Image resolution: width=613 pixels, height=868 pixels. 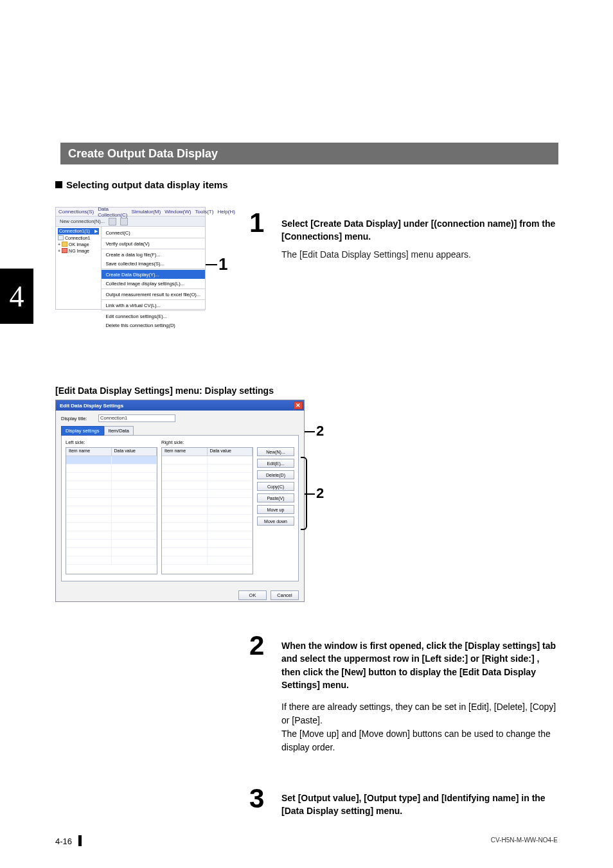 What do you see at coordinates (276, 452) in the screenshot?
I see `new-button: New(N)...` at bounding box center [276, 452].